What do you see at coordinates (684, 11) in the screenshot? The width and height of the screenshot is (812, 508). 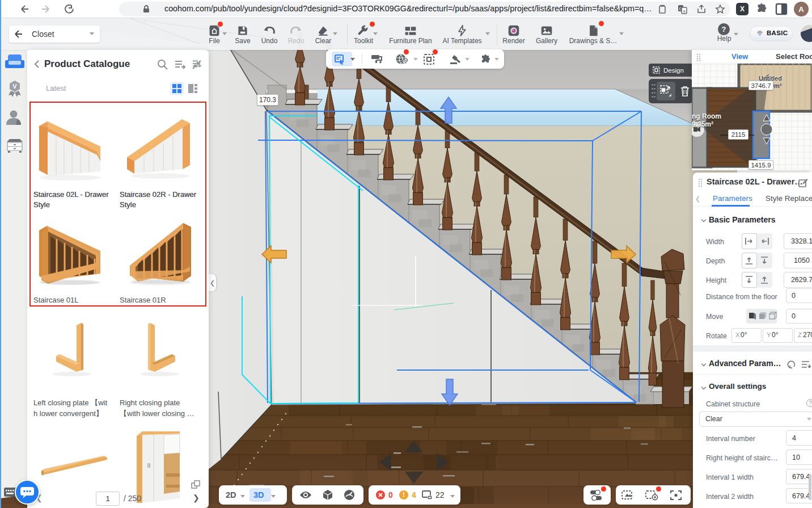 I see `svg-text: a` at bounding box center [684, 11].